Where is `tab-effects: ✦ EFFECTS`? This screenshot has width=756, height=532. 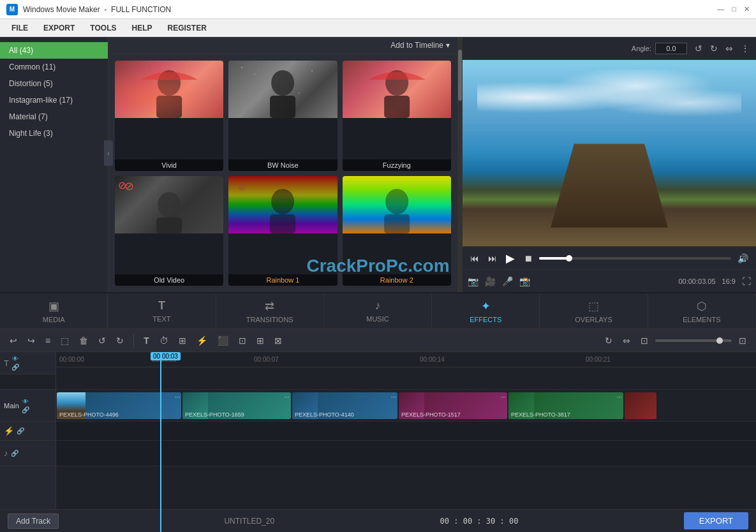 tab-effects: ✦ EFFECTS is located at coordinates (486, 311).